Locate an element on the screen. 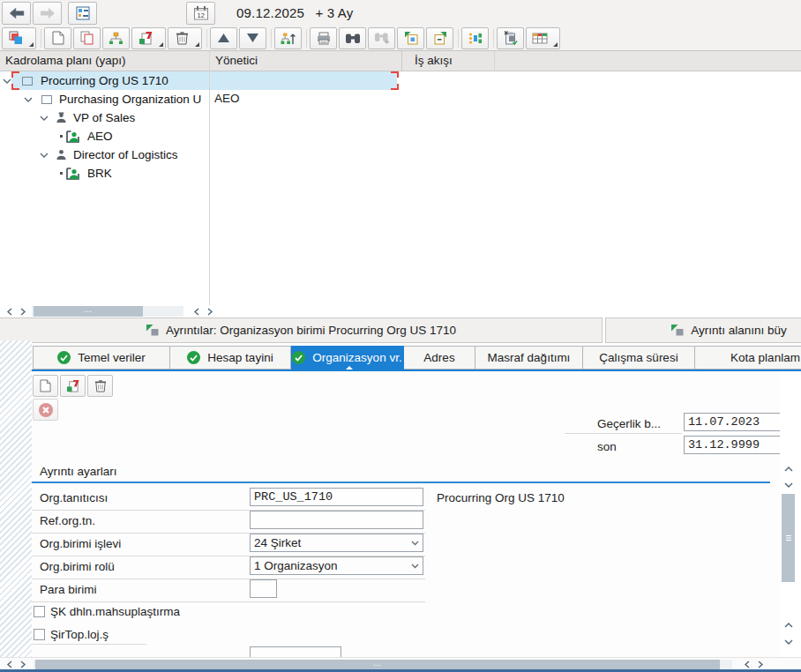  enlarge-detail-icon is located at coordinates (677, 330).